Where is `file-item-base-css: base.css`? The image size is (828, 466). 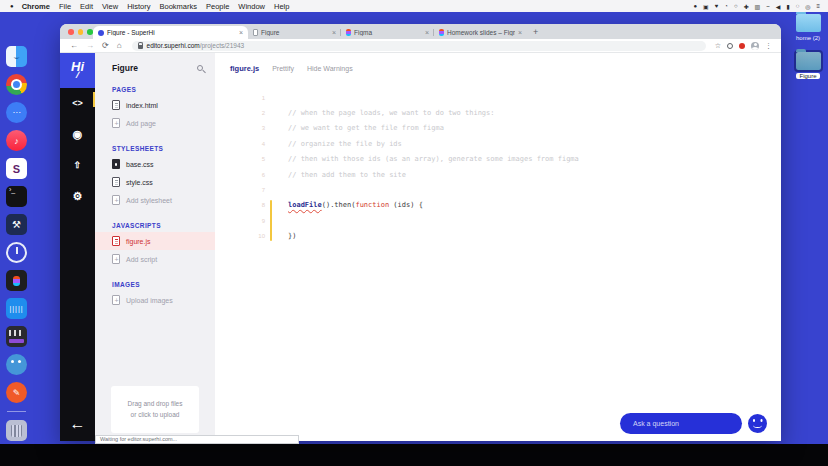 file-item-base-css: base.css is located at coordinates (155, 164).